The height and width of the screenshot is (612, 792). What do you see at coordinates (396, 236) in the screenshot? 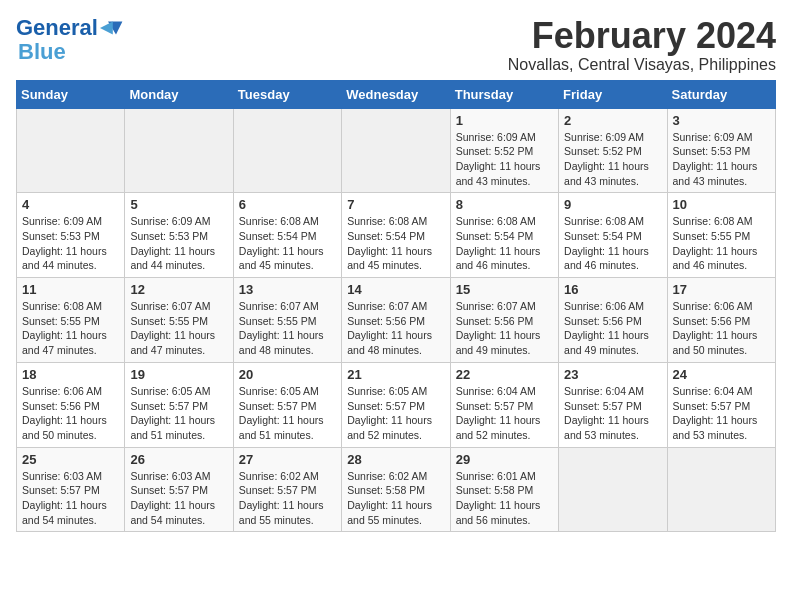
I see `calendar-cell: 7Sunrise: 6:08 AM Sunset: 5:54 PM Daylig…` at bounding box center [396, 236].